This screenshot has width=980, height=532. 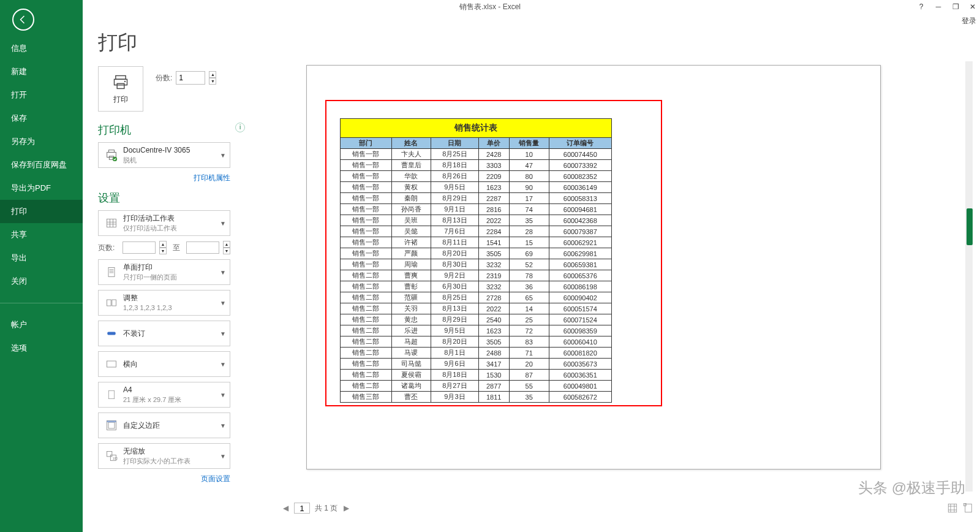 What do you see at coordinates (164, 395) in the screenshot?
I see `paper-dropdown: A421 厘米 x 29.7 厘米 ▼` at bounding box center [164, 395].